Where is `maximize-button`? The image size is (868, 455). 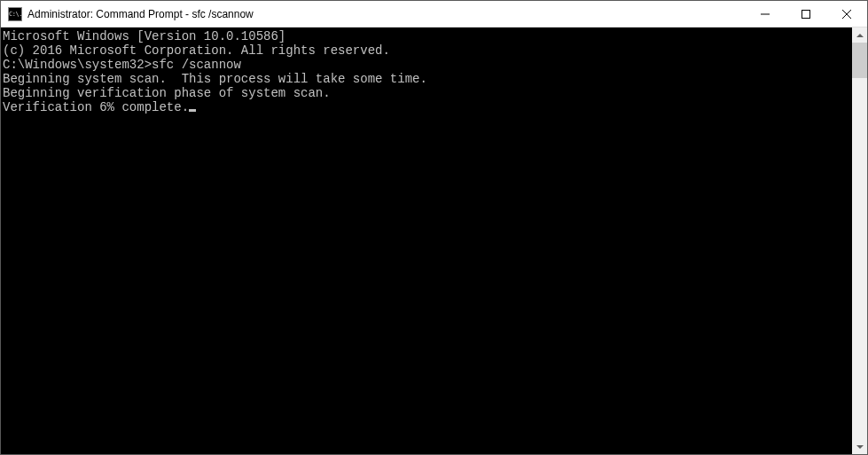
maximize-button is located at coordinates (806, 14).